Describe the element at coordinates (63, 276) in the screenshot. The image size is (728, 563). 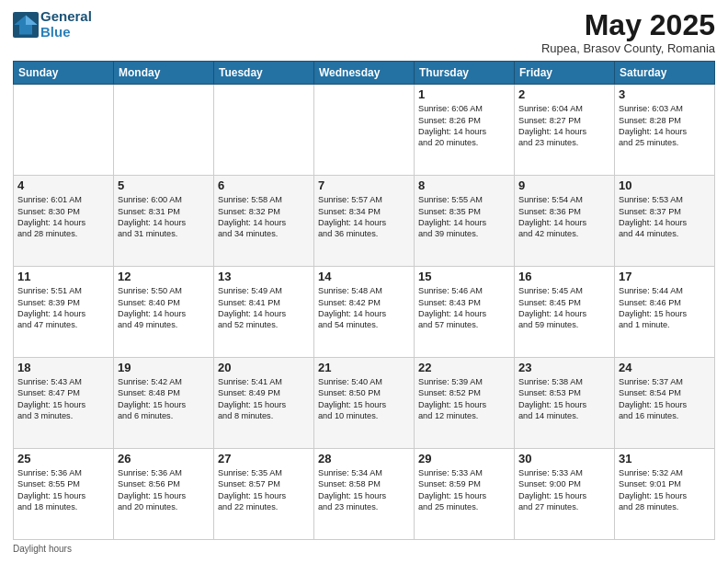
I see `day-number: 11` at that location.